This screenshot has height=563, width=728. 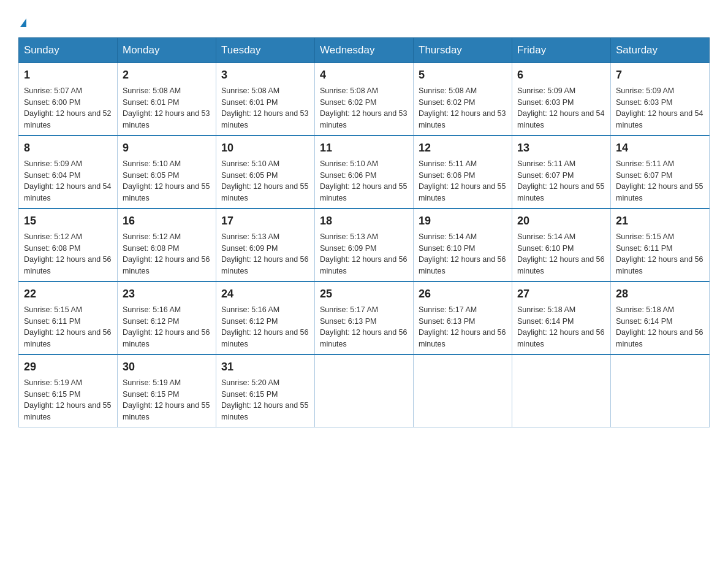 I want to click on day-number: 27, so click(x=561, y=294).